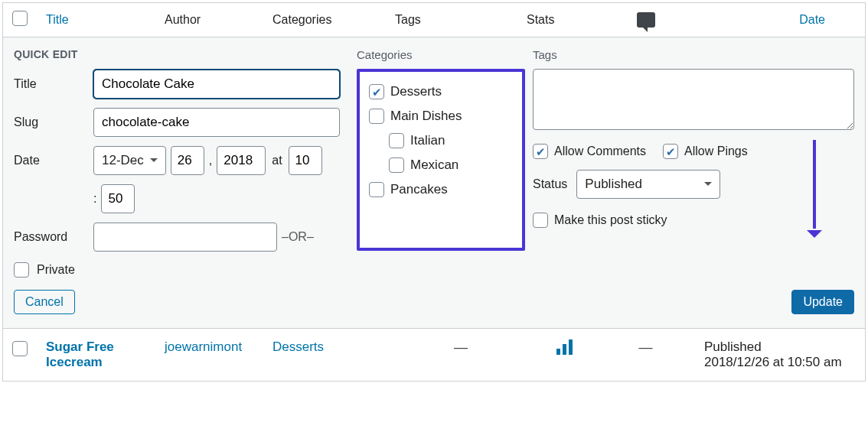  I want to click on row-category-link: Desserts, so click(334, 347).